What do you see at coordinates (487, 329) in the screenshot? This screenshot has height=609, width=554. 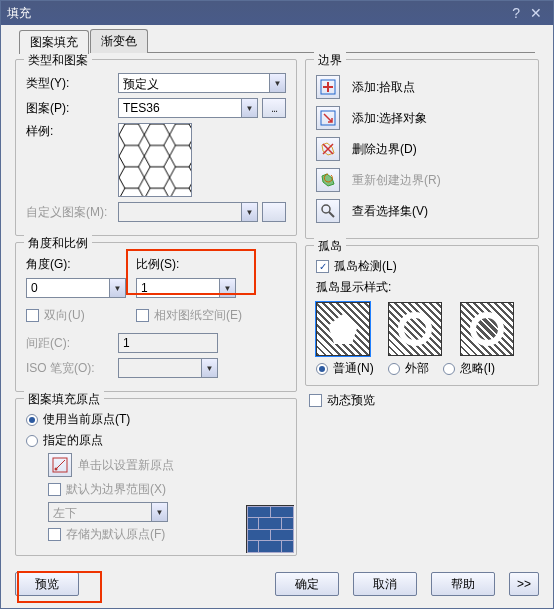 I see `island-style-ignore-icon` at bounding box center [487, 329].